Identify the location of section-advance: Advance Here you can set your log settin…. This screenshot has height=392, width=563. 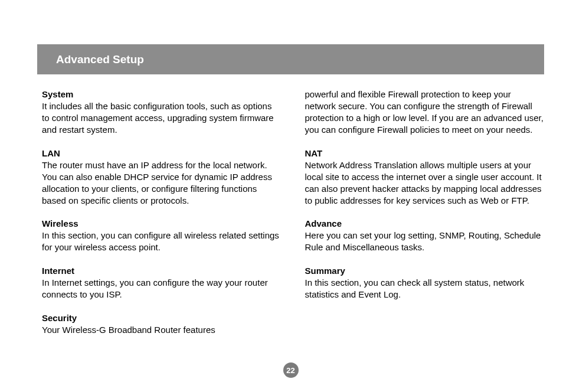
(425, 236).